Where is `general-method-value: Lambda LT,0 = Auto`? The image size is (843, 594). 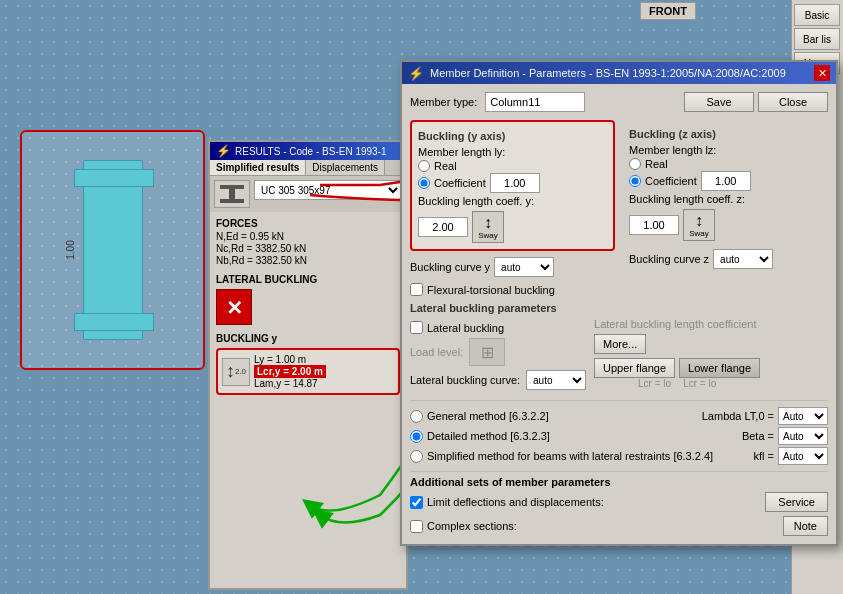
general-method-value: Lambda LT,0 = Auto is located at coordinates (765, 416).